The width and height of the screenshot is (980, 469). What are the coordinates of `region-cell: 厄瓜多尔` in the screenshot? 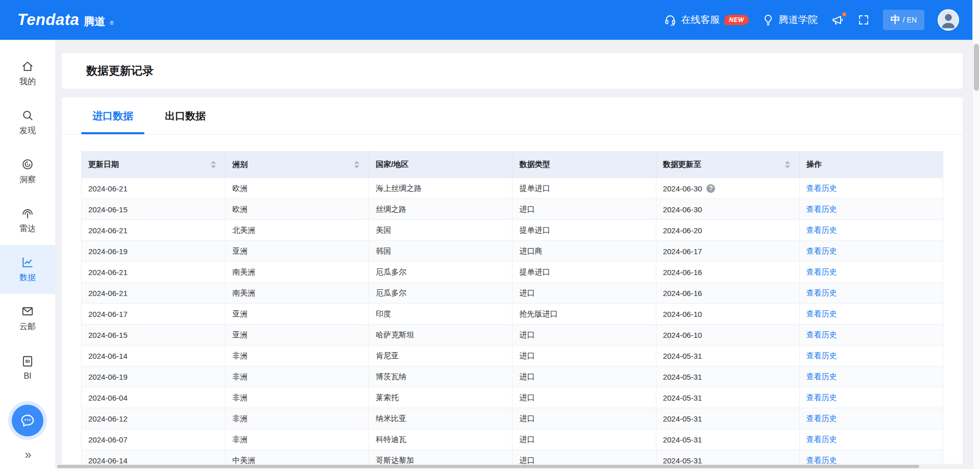 It's located at (440, 293).